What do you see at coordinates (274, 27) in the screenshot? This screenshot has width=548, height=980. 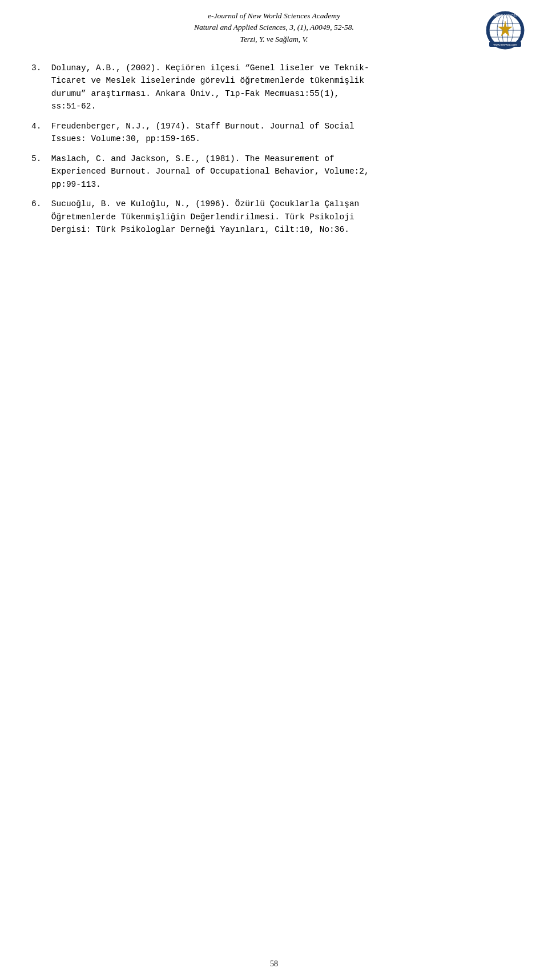 I see `journal-line2: Natural and Applied Sciences, 3, (1), A0…` at bounding box center [274, 27].